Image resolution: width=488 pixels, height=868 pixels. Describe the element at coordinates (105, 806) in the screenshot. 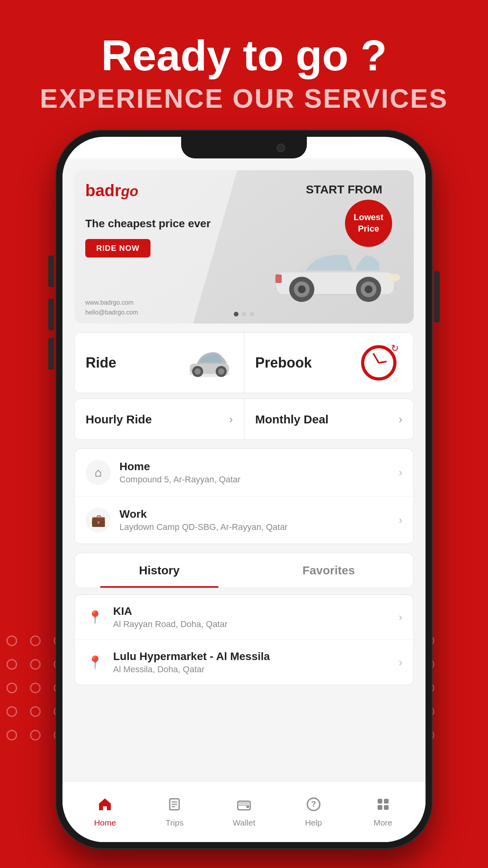

I see `home-nav-icon` at that location.